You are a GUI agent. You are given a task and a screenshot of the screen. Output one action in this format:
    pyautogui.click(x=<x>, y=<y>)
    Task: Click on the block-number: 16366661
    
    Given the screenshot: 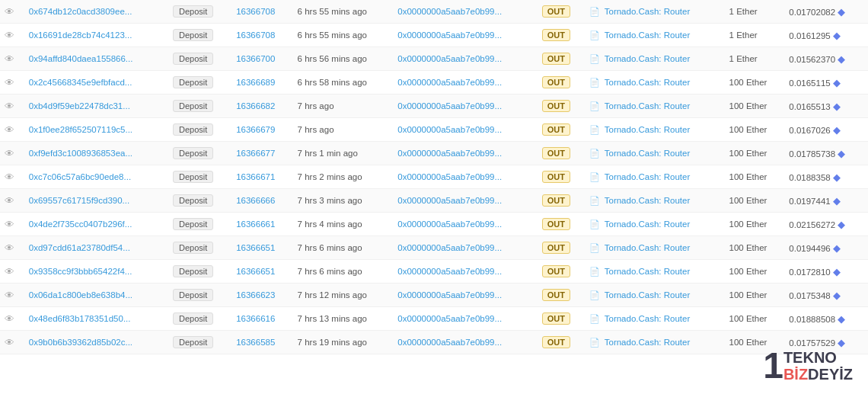 What is the action you would take?
    pyautogui.click(x=256, y=224)
    